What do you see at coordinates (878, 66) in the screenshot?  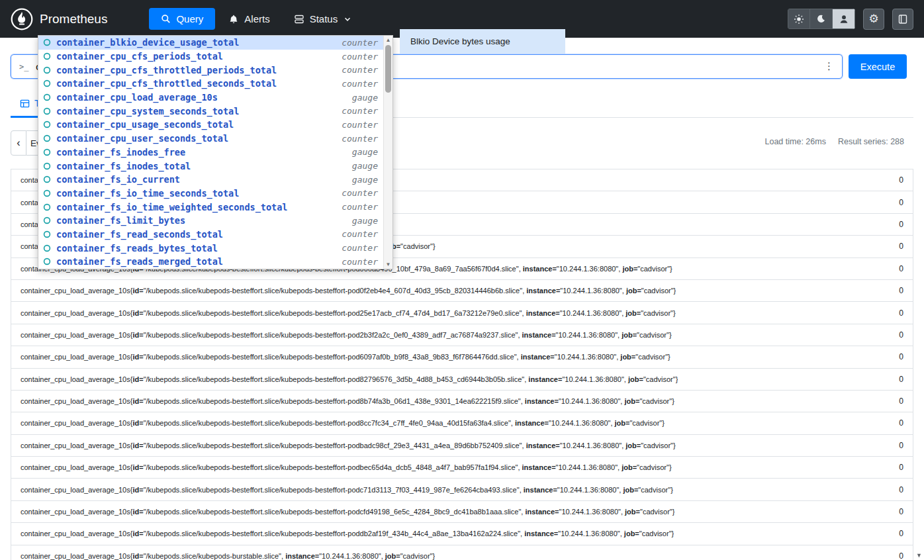 I see `execute-button: Execute` at bounding box center [878, 66].